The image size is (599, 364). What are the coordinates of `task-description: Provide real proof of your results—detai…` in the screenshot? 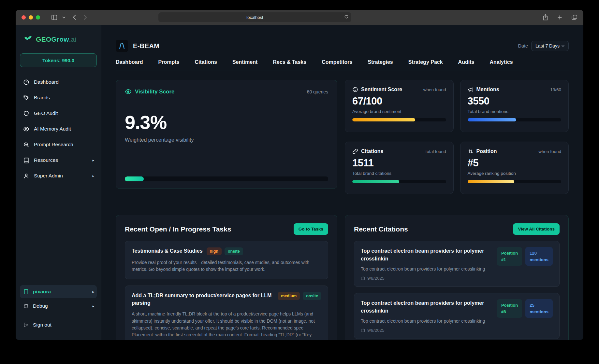 It's located at (226, 266).